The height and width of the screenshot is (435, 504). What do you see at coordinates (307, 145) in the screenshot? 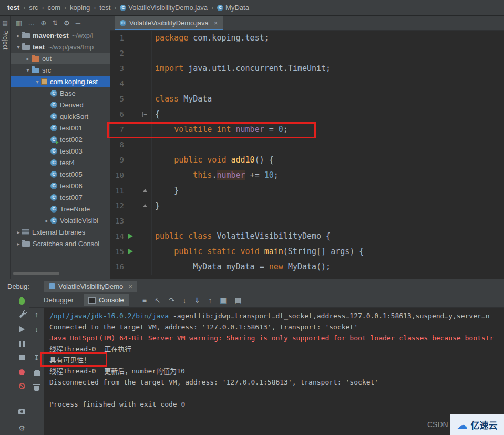
I see `code-line: 8` at bounding box center [307, 145].